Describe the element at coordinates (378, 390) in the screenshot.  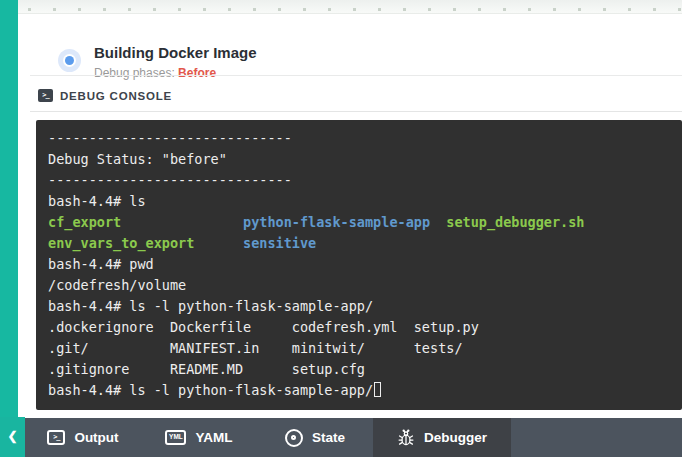
I see `terminal-cursor` at that location.